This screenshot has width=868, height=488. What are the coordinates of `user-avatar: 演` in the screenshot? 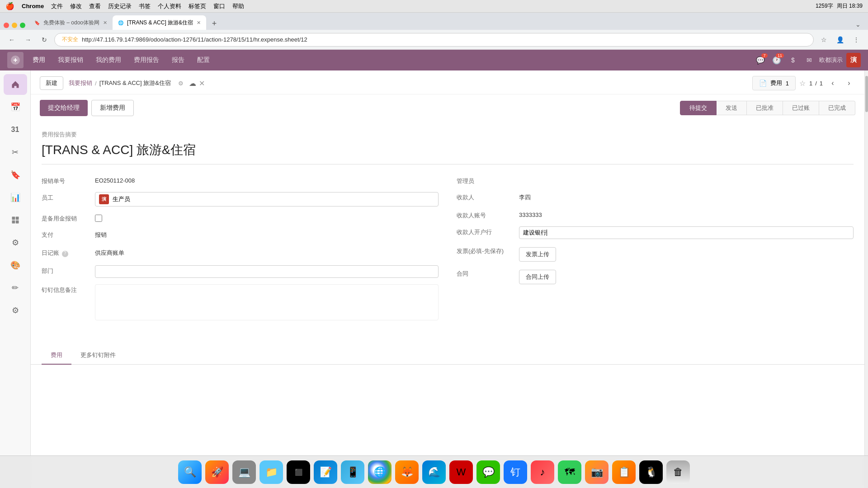 It's located at (854, 60).